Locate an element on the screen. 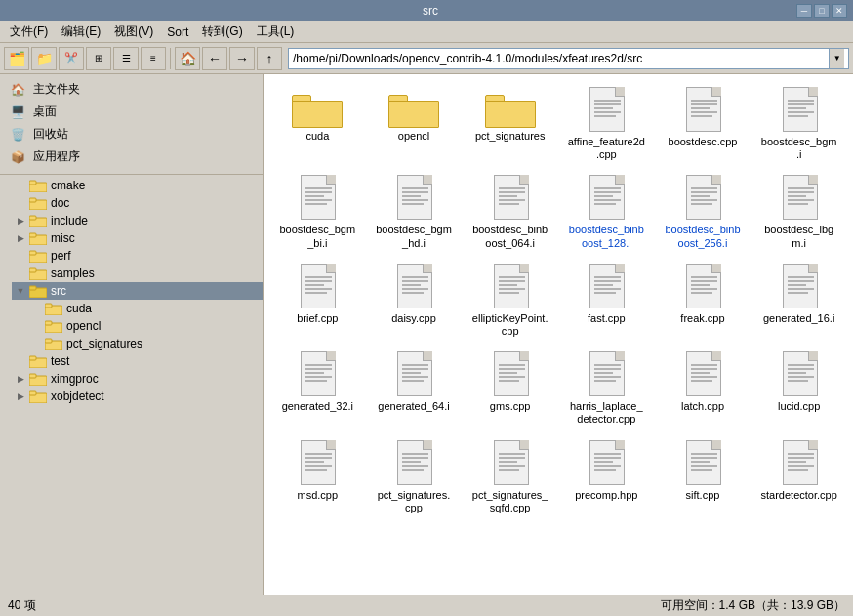 This screenshot has width=853, height=616. file-item: boostdesc_bgm_bi.i is located at coordinates (318, 212).